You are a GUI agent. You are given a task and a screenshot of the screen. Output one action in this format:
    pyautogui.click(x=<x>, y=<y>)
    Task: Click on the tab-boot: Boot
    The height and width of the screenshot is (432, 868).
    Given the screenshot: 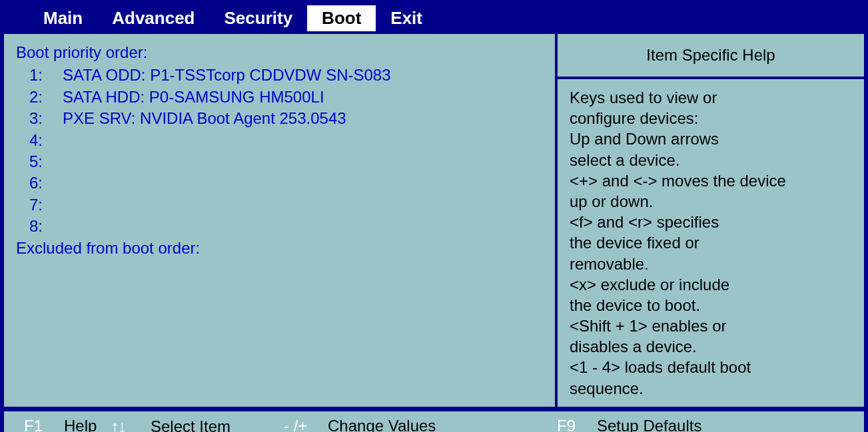 What is the action you would take?
    pyautogui.click(x=341, y=19)
    